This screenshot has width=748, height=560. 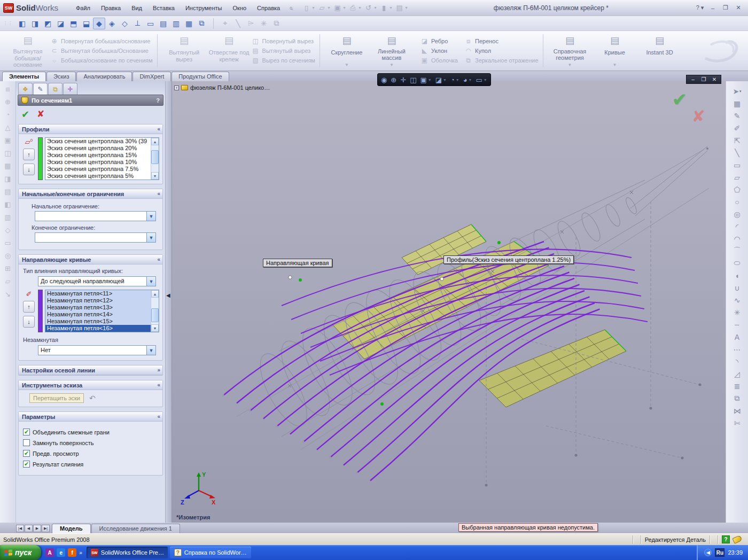 I want to click on sweep-boss-icon: ⊂Вытянутая бобышка/Основание, so click(x=102, y=51).